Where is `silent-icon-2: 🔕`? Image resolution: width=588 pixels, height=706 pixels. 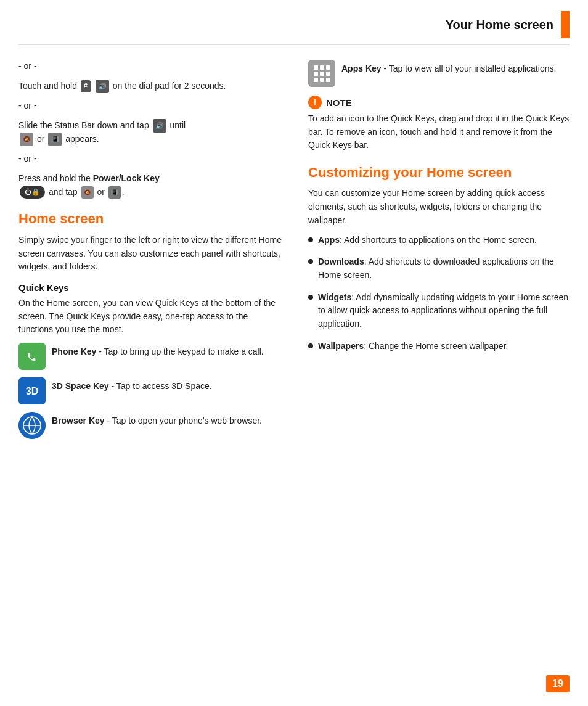 silent-icon-2: 🔕 is located at coordinates (88, 192).